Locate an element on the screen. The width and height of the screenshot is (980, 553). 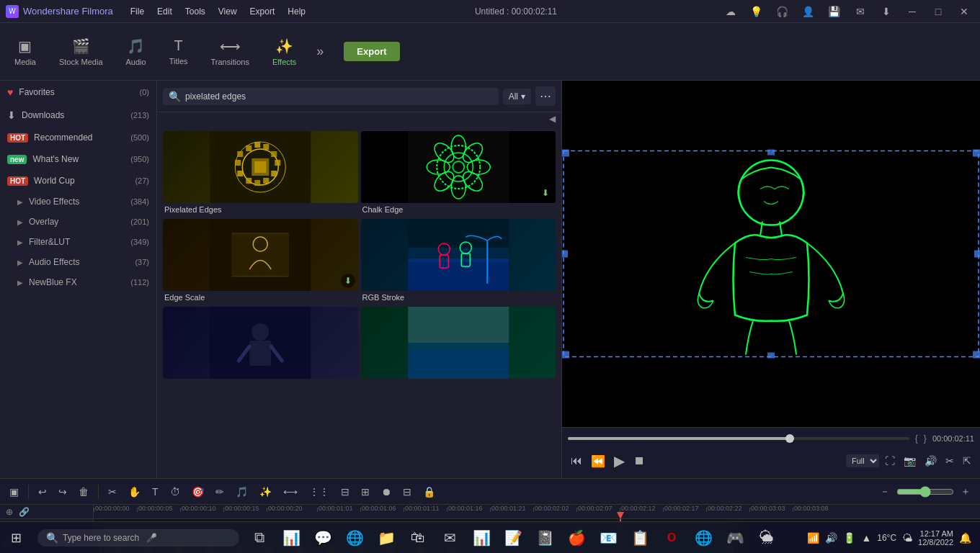
cloud-button: ☁ is located at coordinates (731, 12).